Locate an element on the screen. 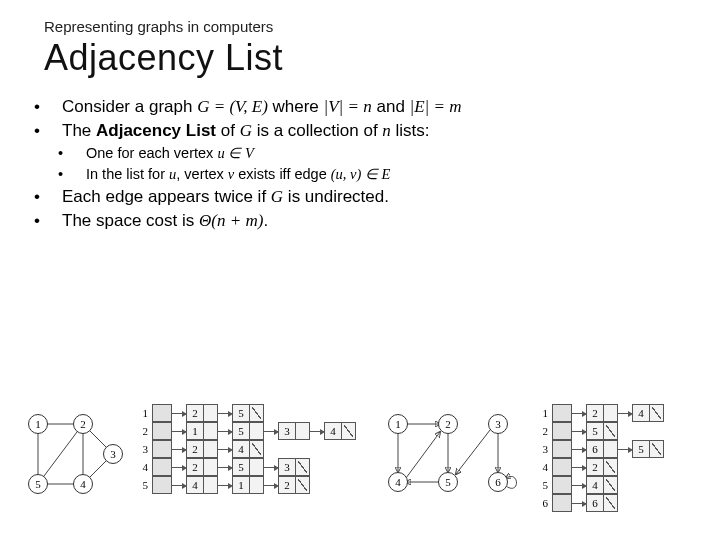  adj-row: 3 2 4 is located at coordinates (246, 449).